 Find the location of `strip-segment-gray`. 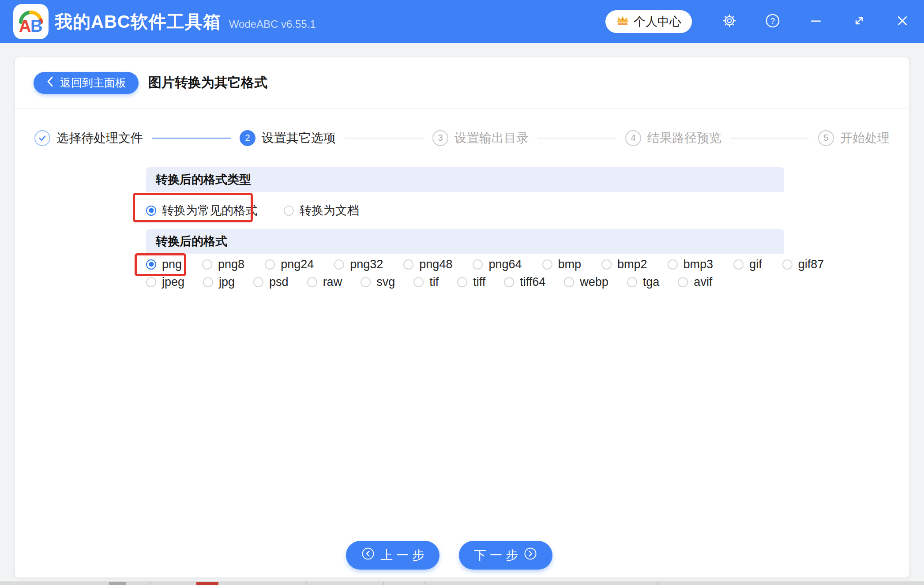

strip-segment-gray is located at coordinates (117, 583).